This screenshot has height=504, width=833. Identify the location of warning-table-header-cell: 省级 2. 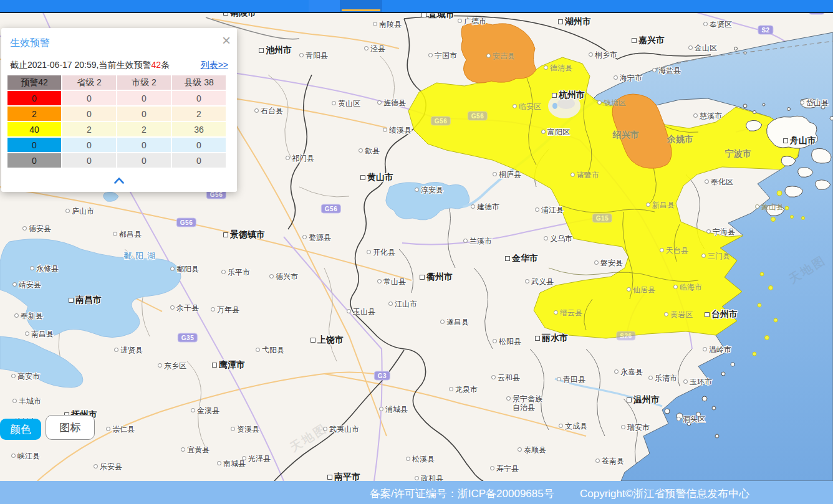
(89, 82).